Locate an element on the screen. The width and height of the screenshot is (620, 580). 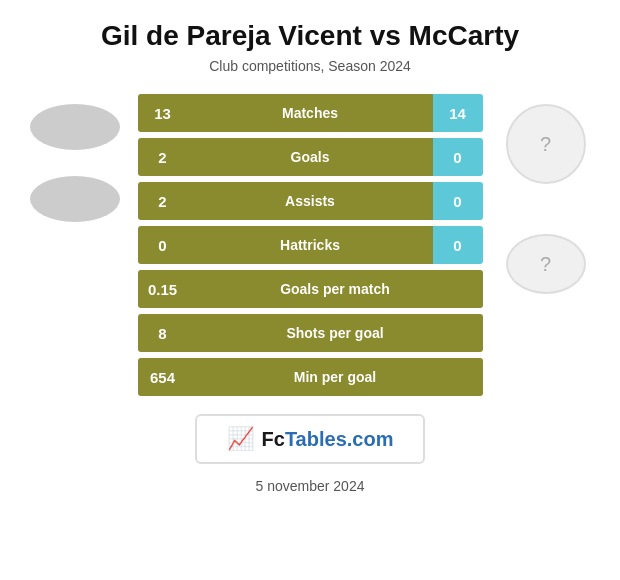
question-icon-1: ? is located at coordinates (546, 144).